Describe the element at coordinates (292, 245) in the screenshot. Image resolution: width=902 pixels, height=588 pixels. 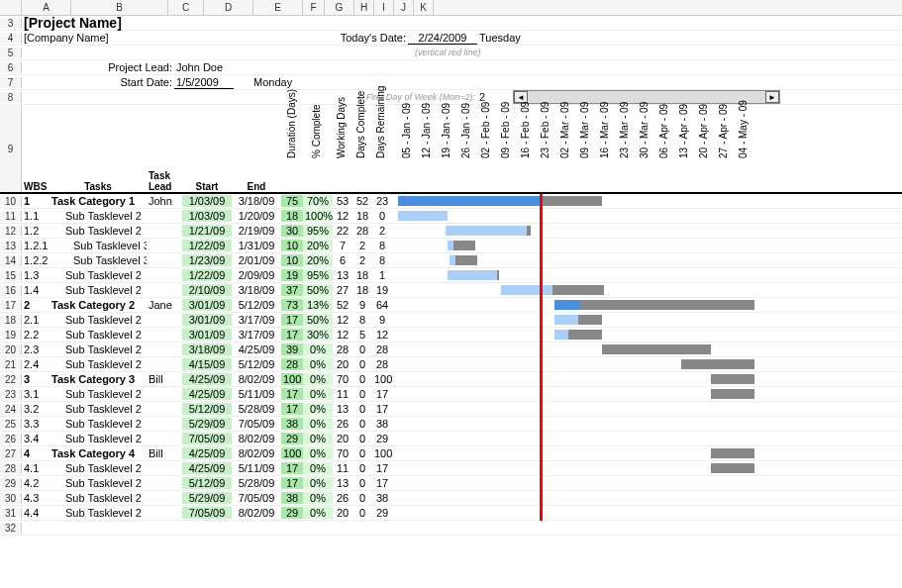
I see `cell-duration: 10` at that location.